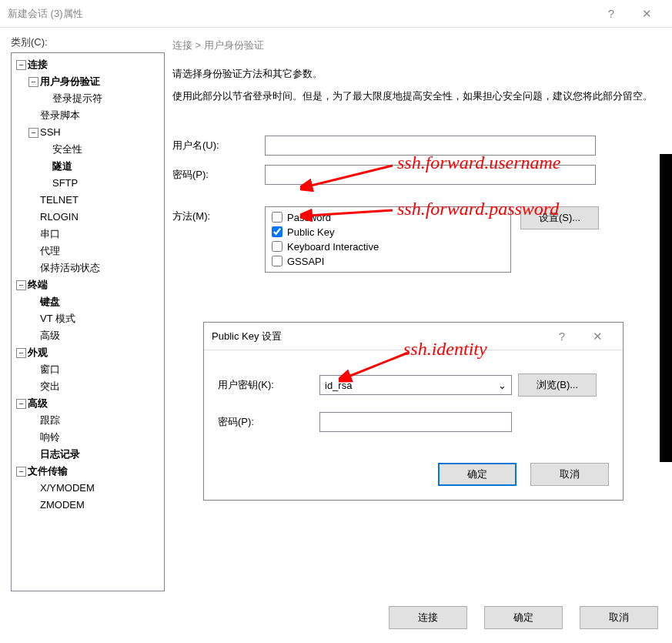 Image resolution: width=672 pixels, height=643 pixels. What do you see at coordinates (560, 218) in the screenshot?
I see `settings-button: 设置(S)...` at bounding box center [560, 218].